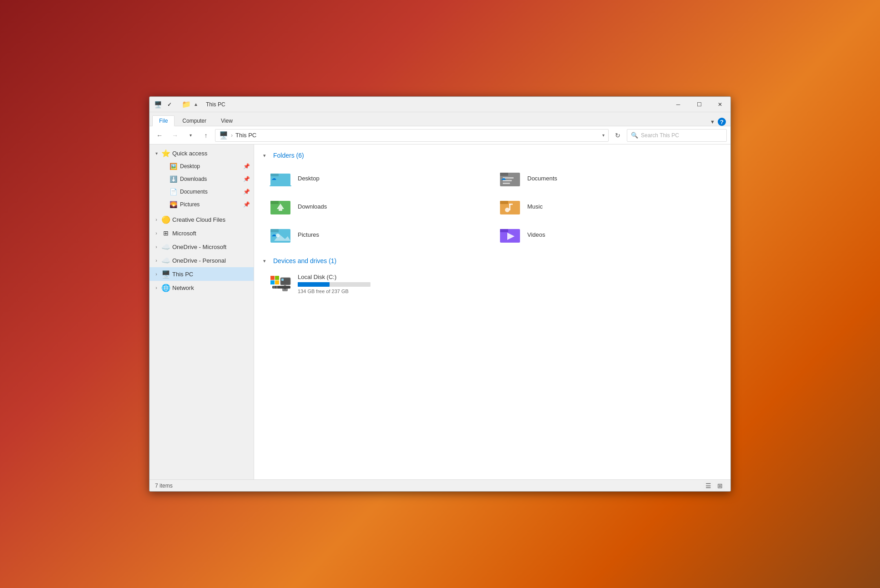  I want to click on close-button: ✕, so click(720, 105).